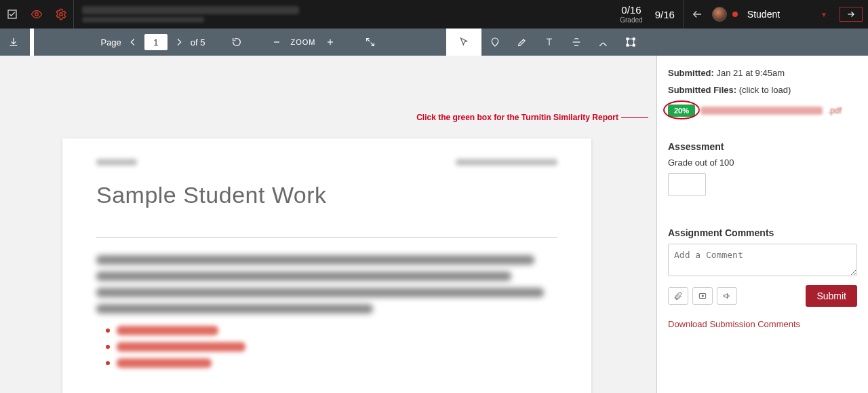 The width and height of the screenshot is (868, 393). Describe the element at coordinates (237, 42) in the screenshot. I see `rotate-icon` at that location.